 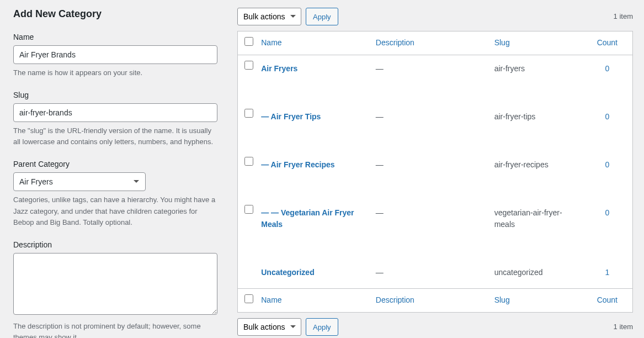 I want to click on footer-name: Name, so click(x=313, y=300).